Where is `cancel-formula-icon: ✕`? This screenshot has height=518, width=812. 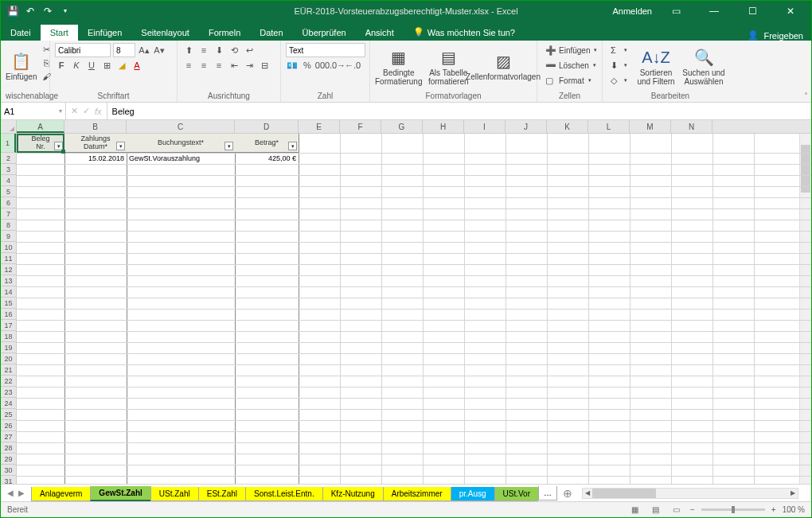
cancel-formula-icon: ✕ is located at coordinates (75, 111).